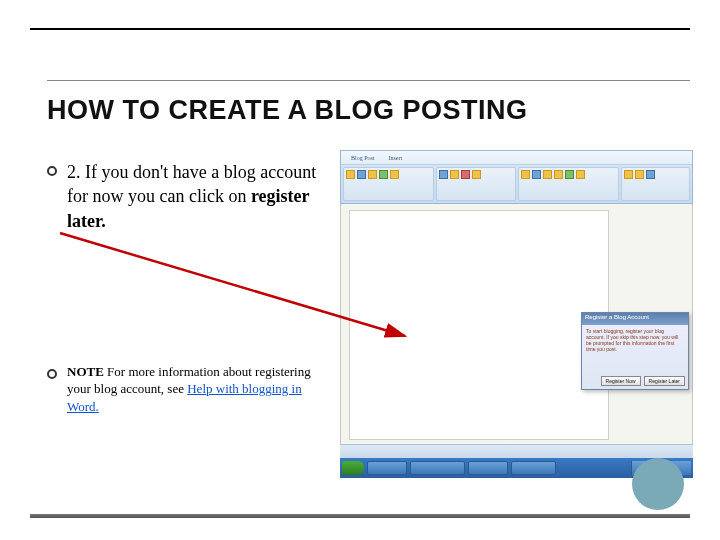 This screenshot has width=720, height=540. Describe the element at coordinates (363, 158) in the screenshot. I see `tab: Blog Post` at that location.